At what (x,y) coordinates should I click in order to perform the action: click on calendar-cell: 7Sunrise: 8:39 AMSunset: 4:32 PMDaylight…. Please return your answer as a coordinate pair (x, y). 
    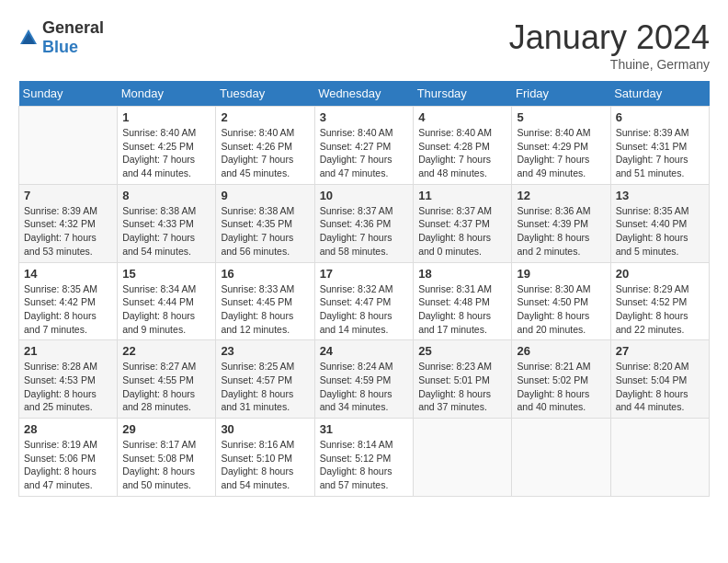
    Looking at the image, I should click on (68, 223).